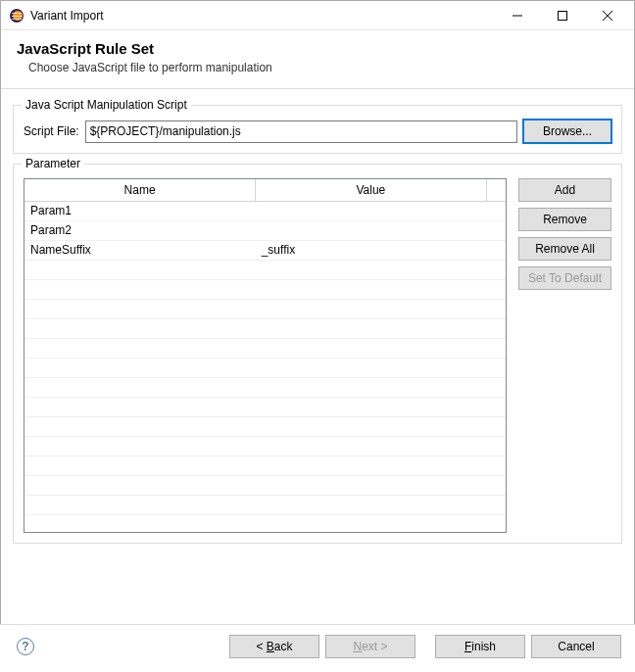 This screenshot has width=635, height=672. What do you see at coordinates (25, 647) in the screenshot?
I see `help-icon: ?` at bounding box center [25, 647].